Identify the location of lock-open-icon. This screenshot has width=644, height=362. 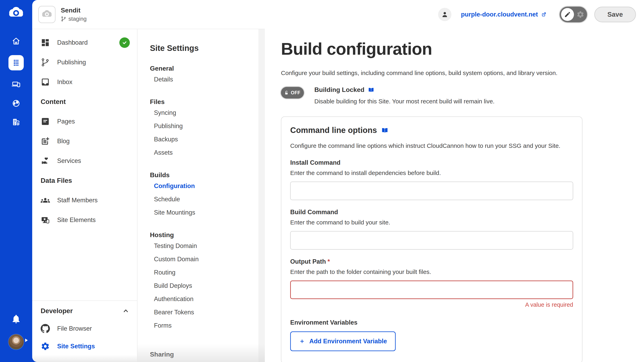
(286, 93).